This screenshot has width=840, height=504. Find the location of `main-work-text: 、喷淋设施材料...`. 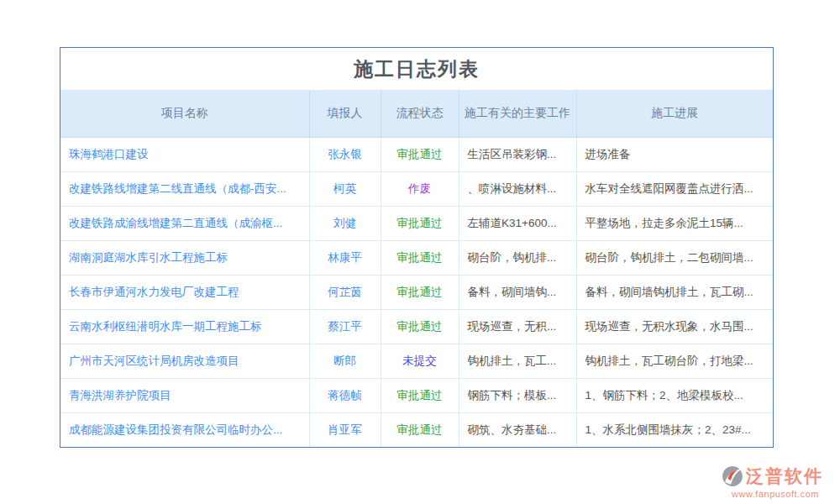

main-work-text: 、喷淋设施材料... is located at coordinates (512, 188).